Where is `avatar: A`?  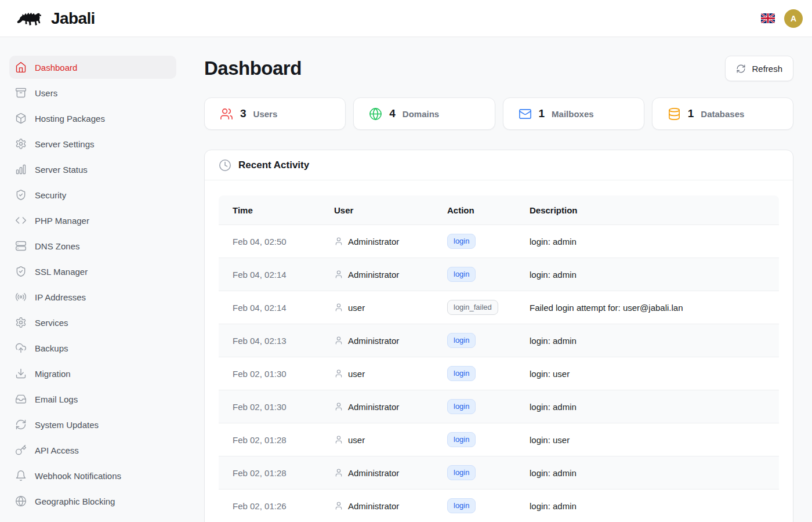 avatar: A is located at coordinates (793, 19).